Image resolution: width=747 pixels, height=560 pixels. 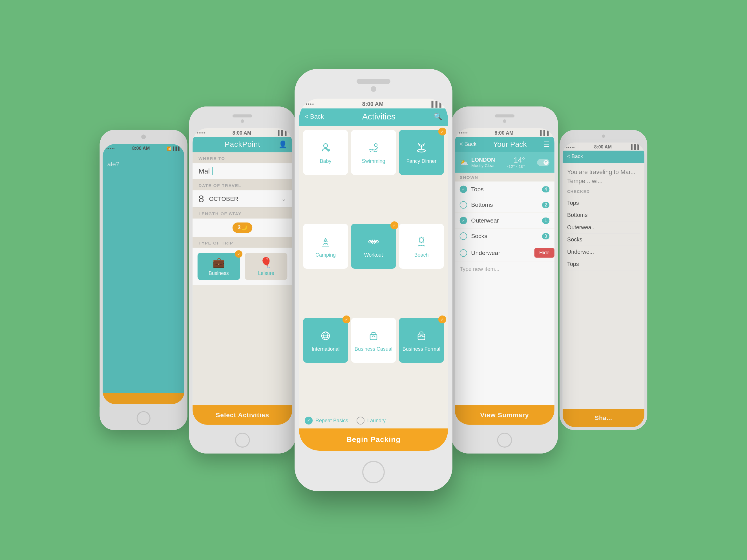 I want to click on activities-footer: ✓ Repeat Basics Laundry, so click(x=374, y=421).